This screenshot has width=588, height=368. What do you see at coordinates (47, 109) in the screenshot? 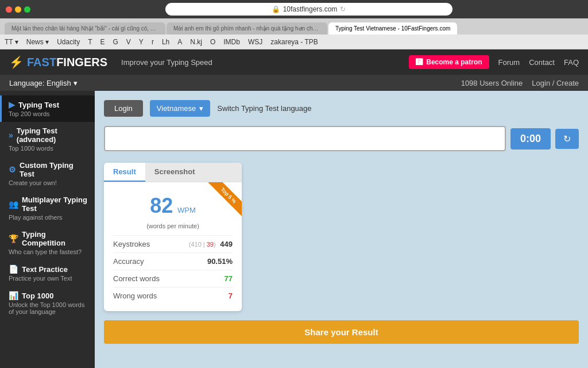
I see `sidebar-item-typing-test: ▶ Typing Test Top 200 words` at bounding box center [47, 109].